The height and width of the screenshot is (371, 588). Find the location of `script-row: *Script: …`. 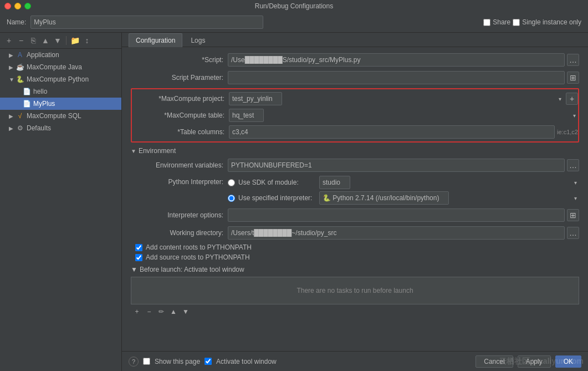

script-row: *Script: … is located at coordinates (355, 60).